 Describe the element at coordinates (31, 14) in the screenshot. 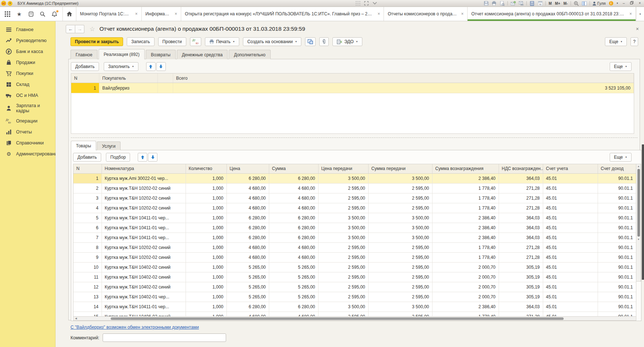

I see `history-icon` at that location.